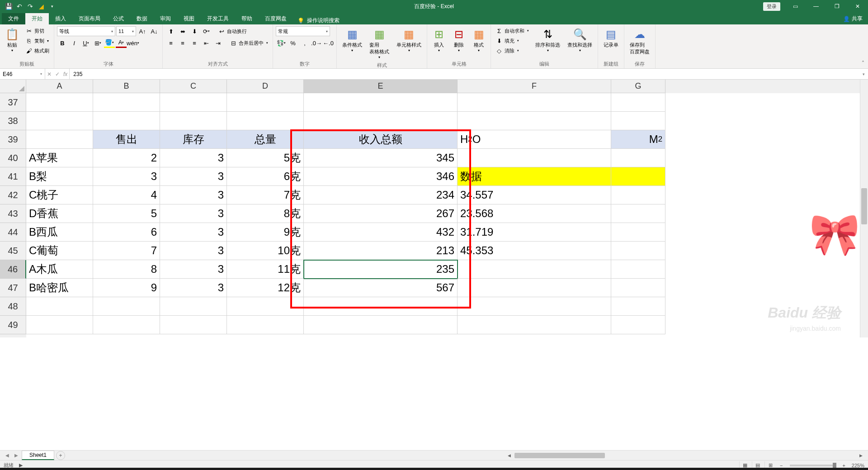  I want to click on cell-B37, so click(127, 102).